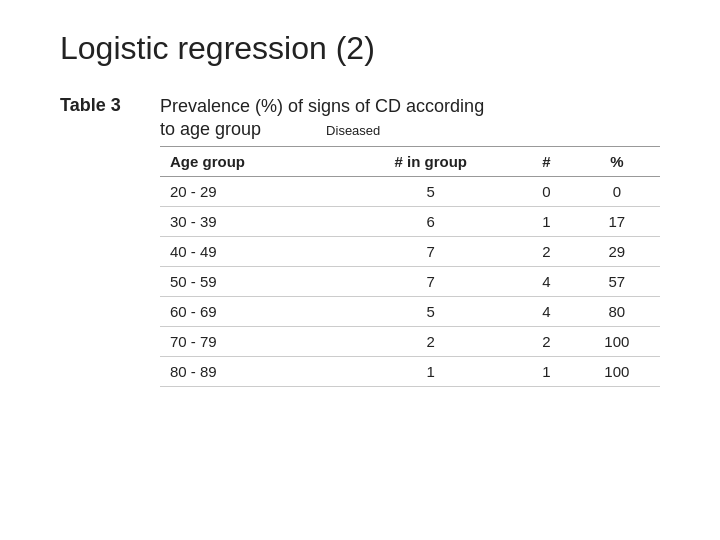 Image resolution: width=720 pixels, height=540 pixels. I want to click on table-cell: 60 - 69, so click(251, 311).